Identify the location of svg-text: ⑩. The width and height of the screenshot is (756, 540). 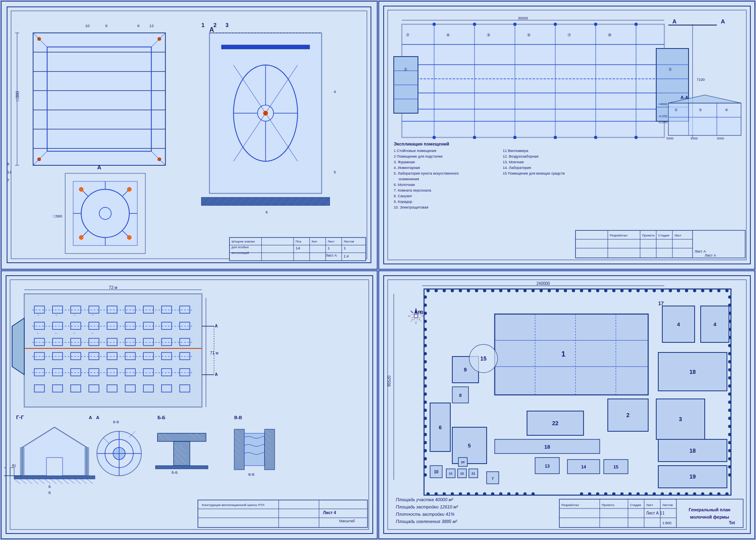
(610, 35).